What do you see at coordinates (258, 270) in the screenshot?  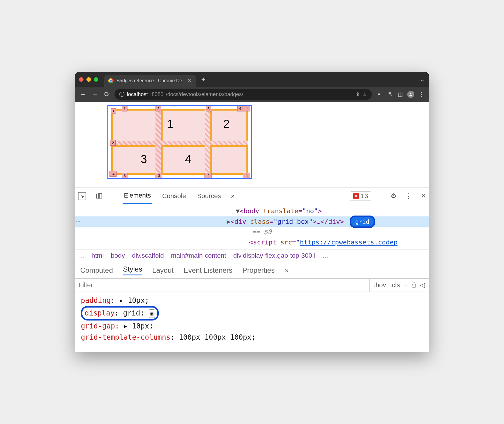 I see `tab-properties: Properties` at bounding box center [258, 270].